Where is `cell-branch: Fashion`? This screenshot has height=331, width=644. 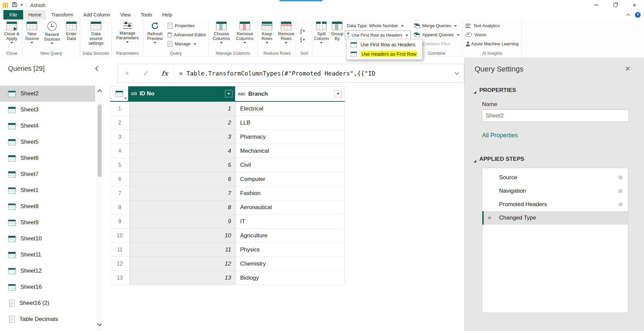
cell-branch: Fashion is located at coordinates (290, 193).